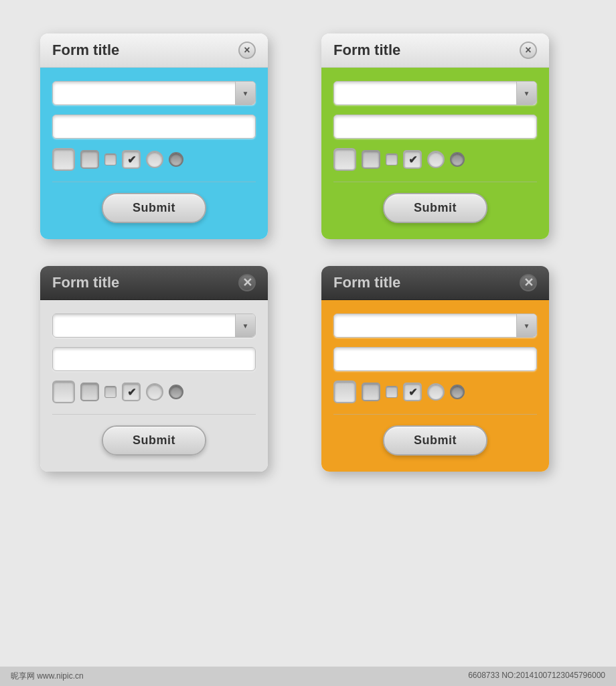 This screenshot has height=686, width=616. Describe the element at coordinates (425, 326) in the screenshot. I see `select-input-orange` at that location.